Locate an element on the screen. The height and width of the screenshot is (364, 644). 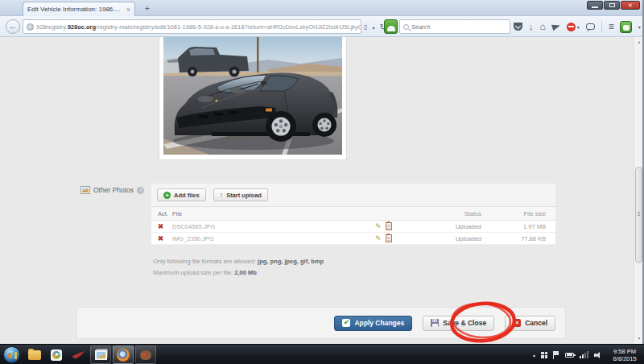
file-table-header: Act. File Status File size is located at coordinates (353, 213).